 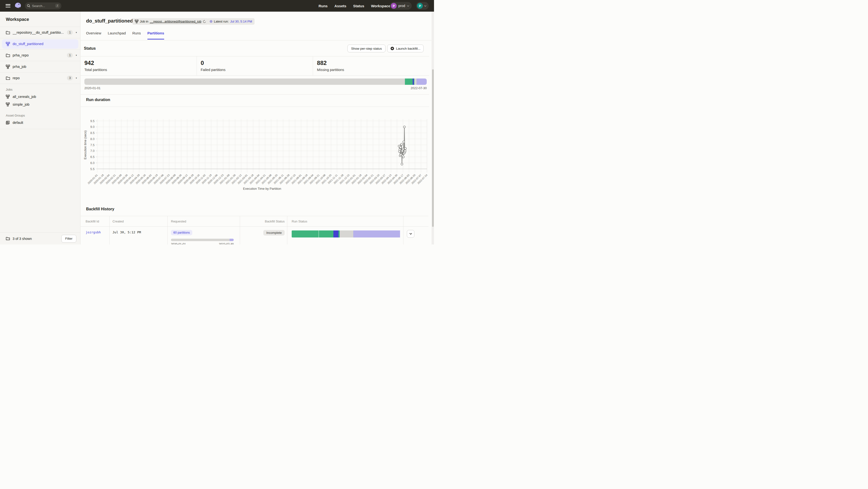 I want to click on svg-text: Execution time (secs), so click(x=85, y=145).